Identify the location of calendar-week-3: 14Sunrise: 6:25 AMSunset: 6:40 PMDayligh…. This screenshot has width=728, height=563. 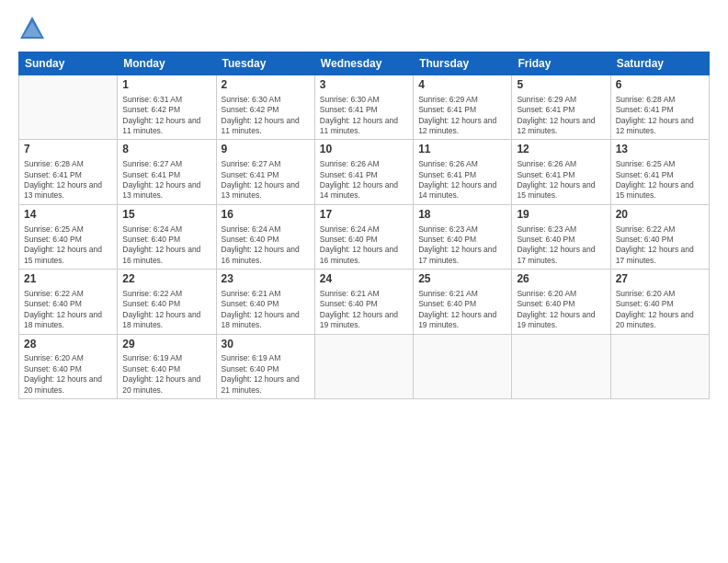
(364, 236).